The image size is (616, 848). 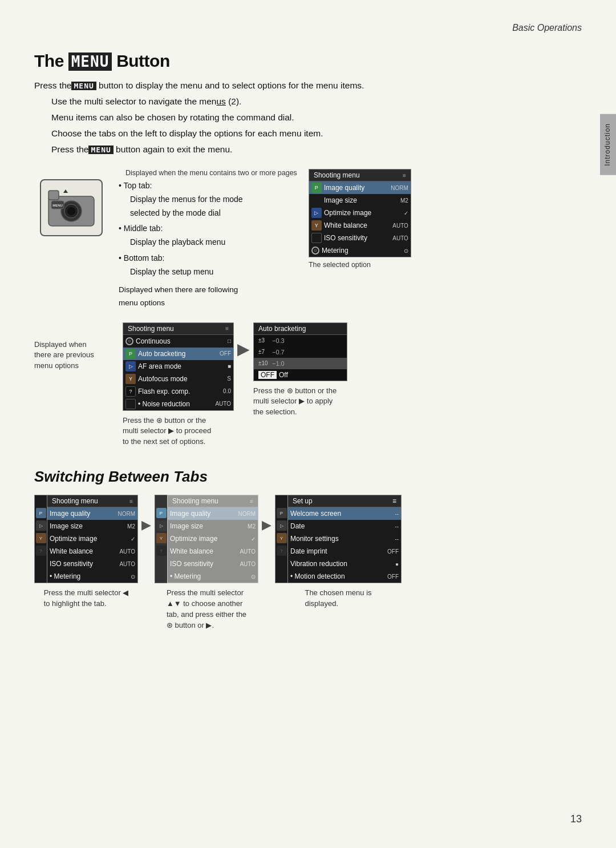 What do you see at coordinates (161, 538) in the screenshot?
I see `tab-y-2: Y` at bounding box center [161, 538].